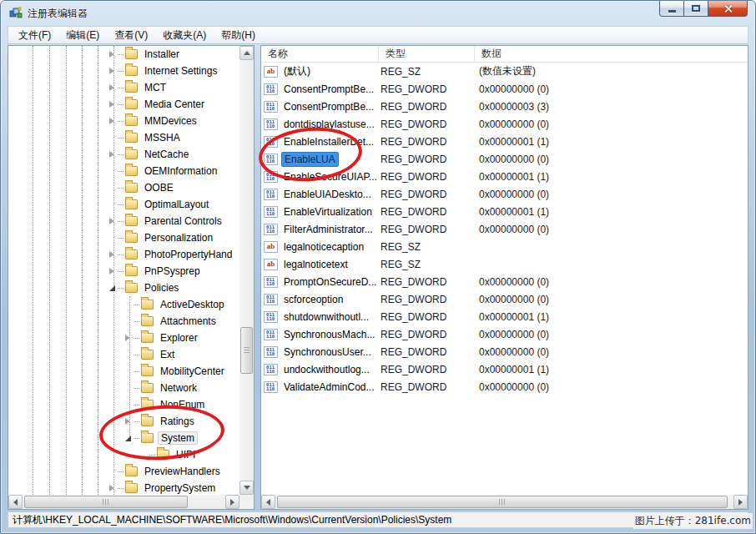 The width and height of the screenshot is (756, 534). What do you see at coordinates (504, 264) in the screenshot?
I see `value-row-legalnoticetext: ablegalnoticetextREG_SZ` at bounding box center [504, 264].